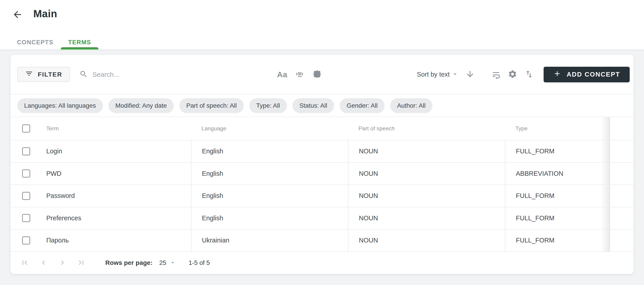 The height and width of the screenshot is (285, 644). What do you see at coordinates (300, 75) in the screenshot?
I see `barcode-icon` at bounding box center [300, 75].